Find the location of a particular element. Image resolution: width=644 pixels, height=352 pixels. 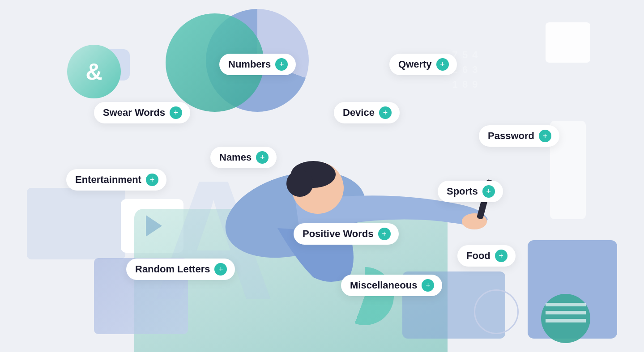

category-label-password: Password is located at coordinates (511, 136).